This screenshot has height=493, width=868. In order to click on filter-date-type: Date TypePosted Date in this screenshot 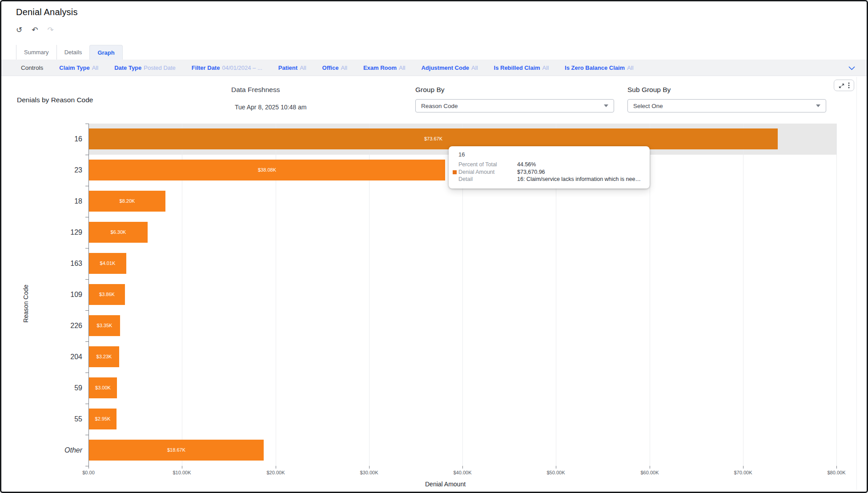, I will do `click(145, 68)`.